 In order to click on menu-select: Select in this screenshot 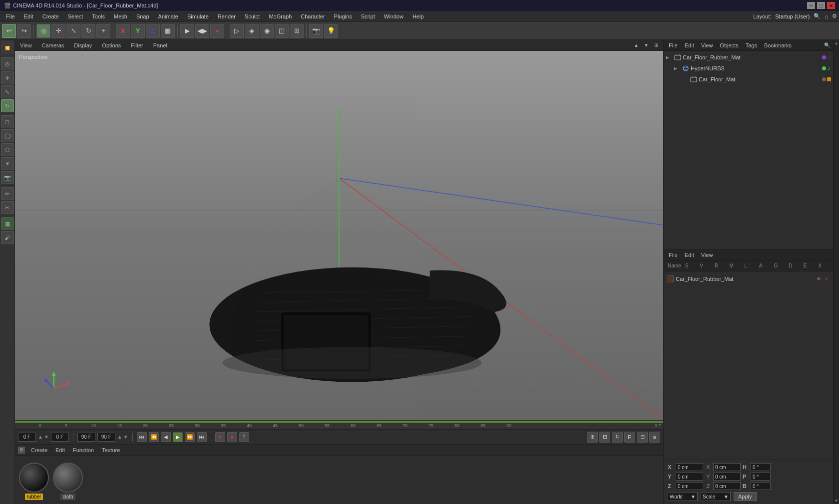, I will do `click(76, 16)`.